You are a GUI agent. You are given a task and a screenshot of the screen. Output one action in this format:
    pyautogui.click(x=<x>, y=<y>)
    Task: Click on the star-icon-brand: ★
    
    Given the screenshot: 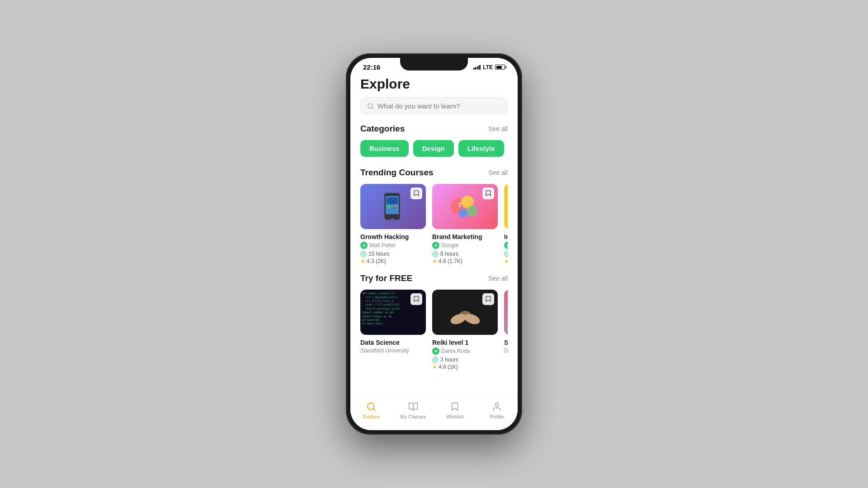 What is the action you would take?
    pyautogui.click(x=435, y=261)
    